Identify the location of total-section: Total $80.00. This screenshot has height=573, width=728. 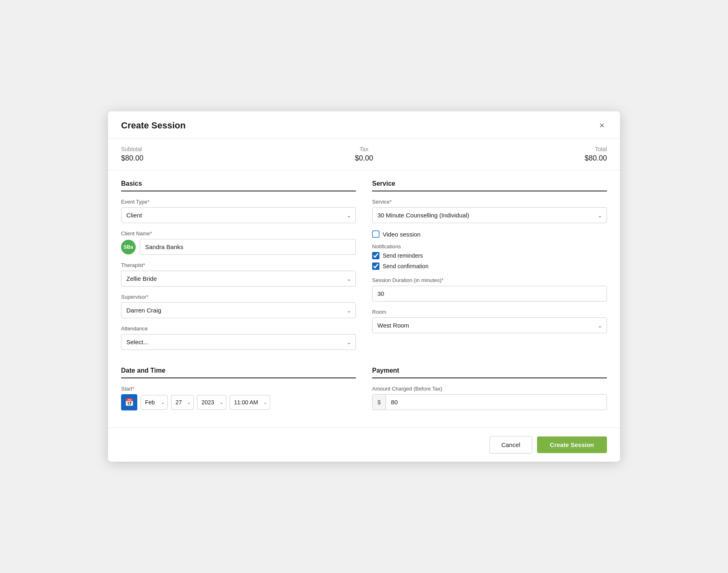
(526, 154).